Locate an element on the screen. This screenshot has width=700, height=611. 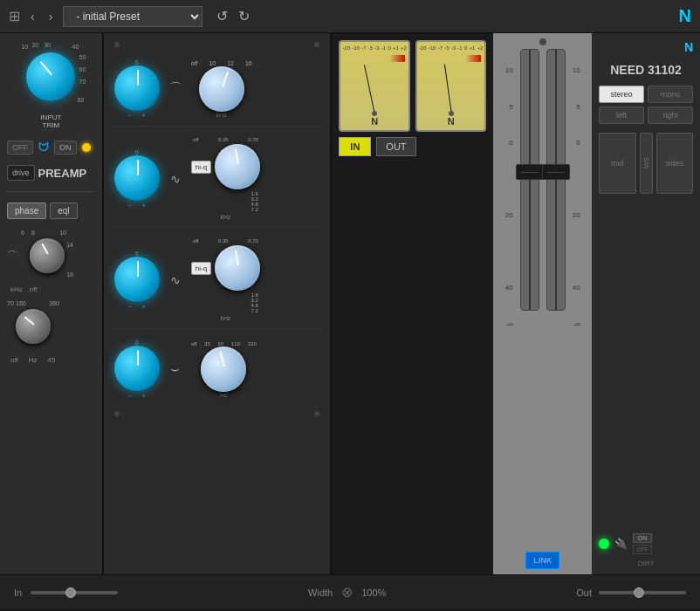
scale-r-sp2 is located at coordinates (576, 251).